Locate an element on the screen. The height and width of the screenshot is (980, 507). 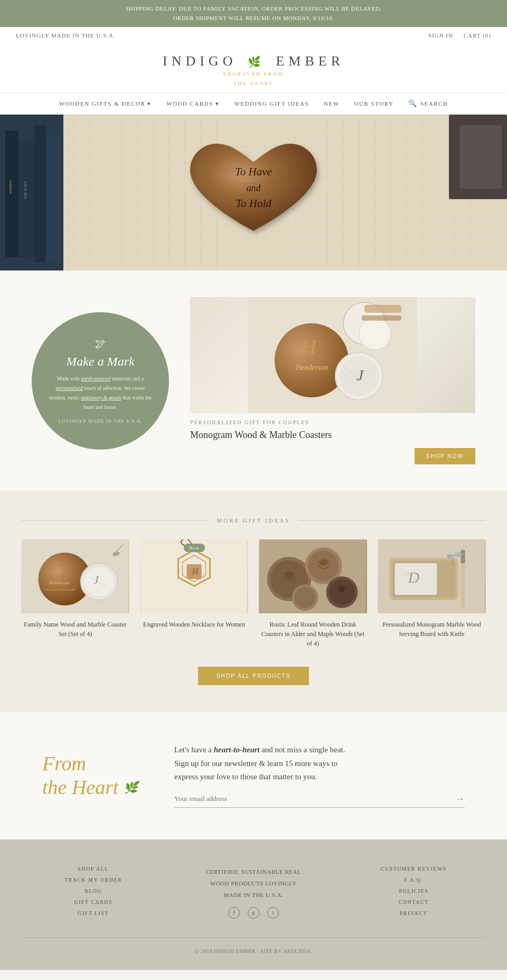
newsletter-text: Let's have a heart-to-heart and not miss… is located at coordinates (320, 764).